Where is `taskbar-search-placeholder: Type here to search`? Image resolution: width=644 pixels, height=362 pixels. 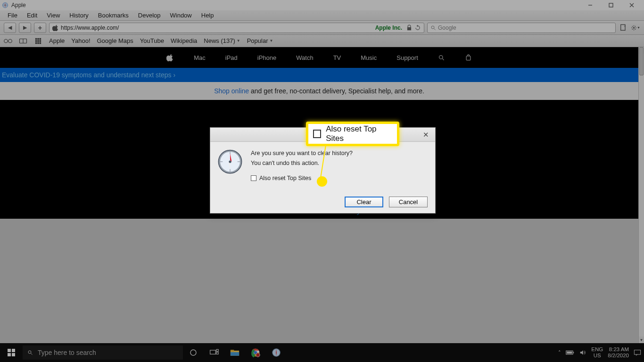 taskbar-search-placeholder: Type here to search is located at coordinates (67, 353).